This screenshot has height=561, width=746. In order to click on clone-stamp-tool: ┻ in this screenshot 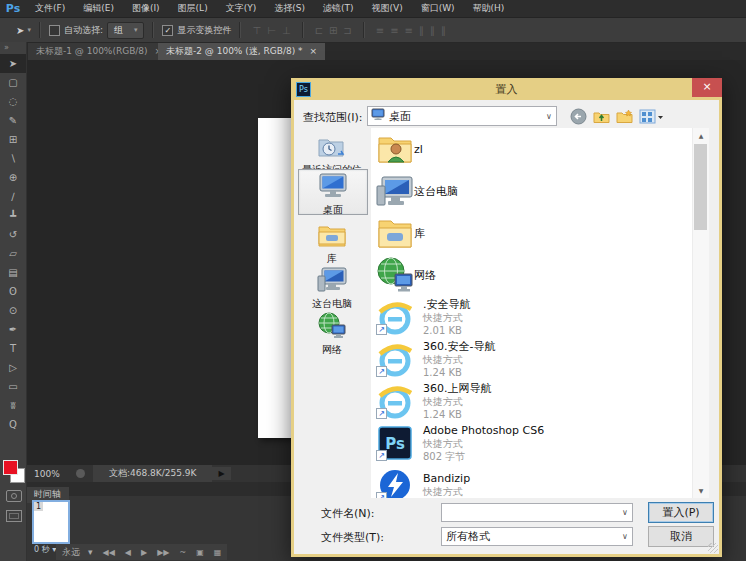, I will do `click(13, 216)`.